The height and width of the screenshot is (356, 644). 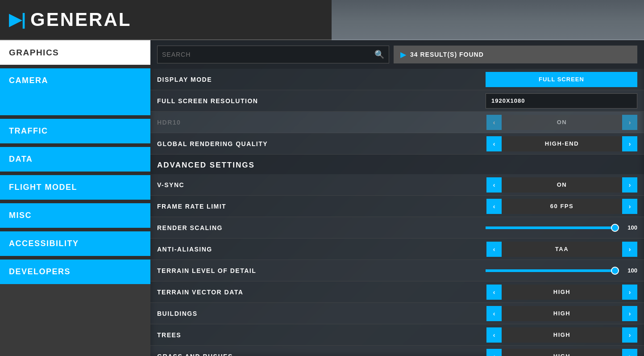 I want to click on search-icon: 🔍, so click(x=379, y=54).